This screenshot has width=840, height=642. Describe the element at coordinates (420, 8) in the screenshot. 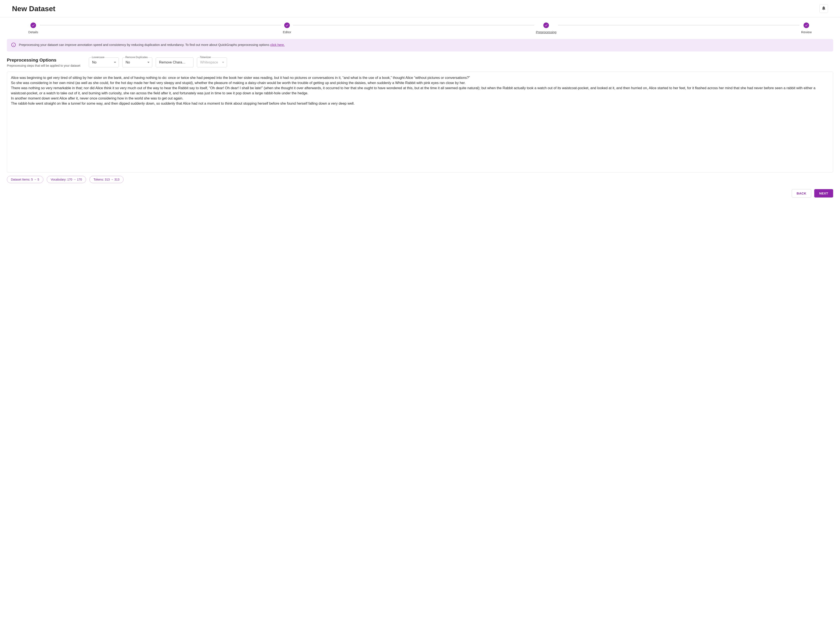

I see `app-header: New Dataset` at that location.